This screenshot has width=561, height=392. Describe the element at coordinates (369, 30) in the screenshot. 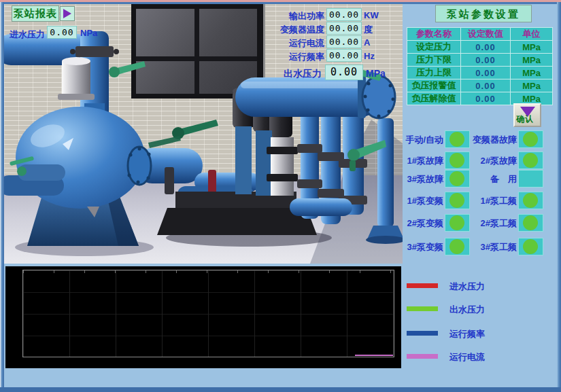

I see `inverter-temp-unit: 度` at that location.